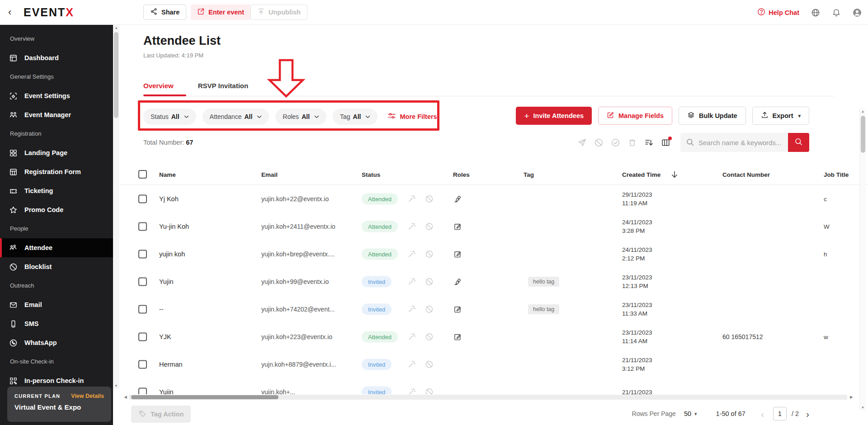 The width and height of the screenshot is (868, 425). I want to click on bulk-update-button: Bulk Update, so click(712, 116).